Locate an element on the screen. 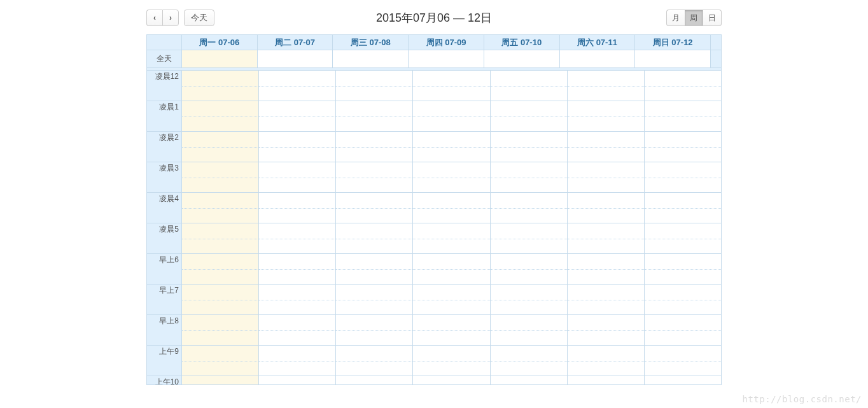 The height and width of the screenshot is (408, 868). today-button: 今天 is located at coordinates (199, 18).